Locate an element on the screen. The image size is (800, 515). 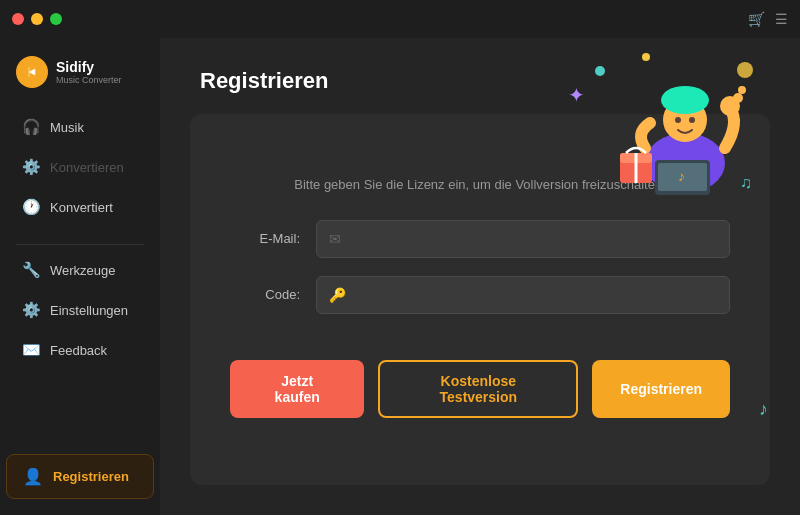
register-sidebar-label: Registrieren is located at coordinates (91, 476).